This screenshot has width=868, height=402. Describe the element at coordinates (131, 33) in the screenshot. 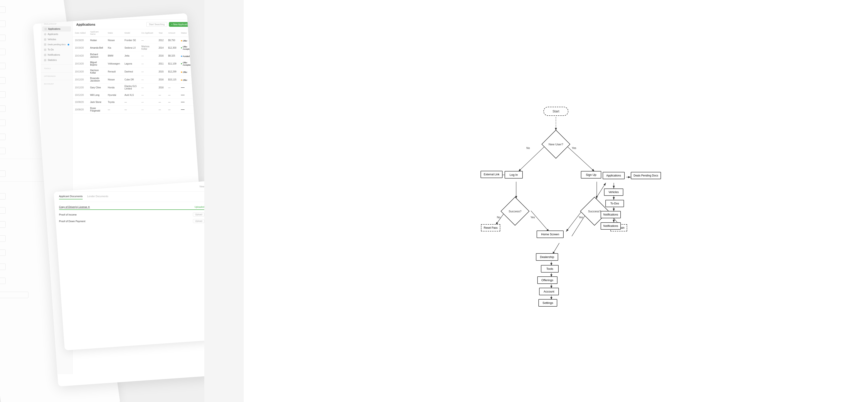

I see `col-model: Model` at that location.